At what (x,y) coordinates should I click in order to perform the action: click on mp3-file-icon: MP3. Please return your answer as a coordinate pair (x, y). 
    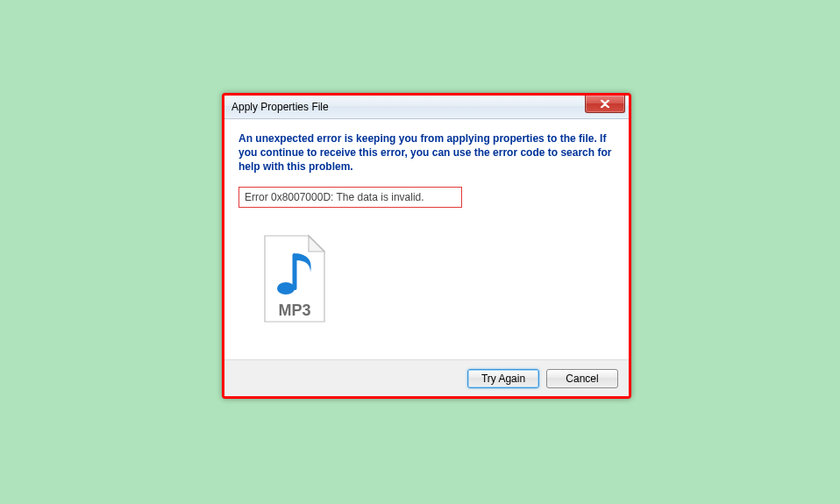
    Looking at the image, I should click on (295, 280).